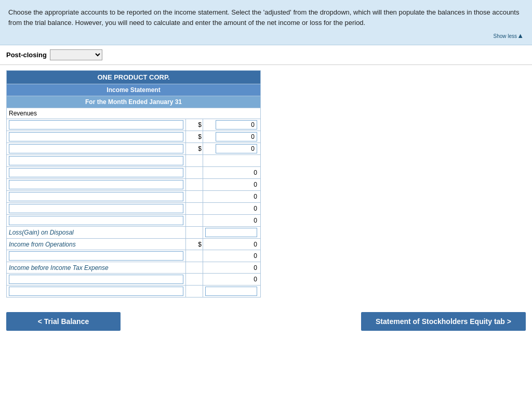 This screenshot has width=532, height=414. Describe the element at coordinates (236, 137) in the screenshot. I see `row2-value-input` at that location.